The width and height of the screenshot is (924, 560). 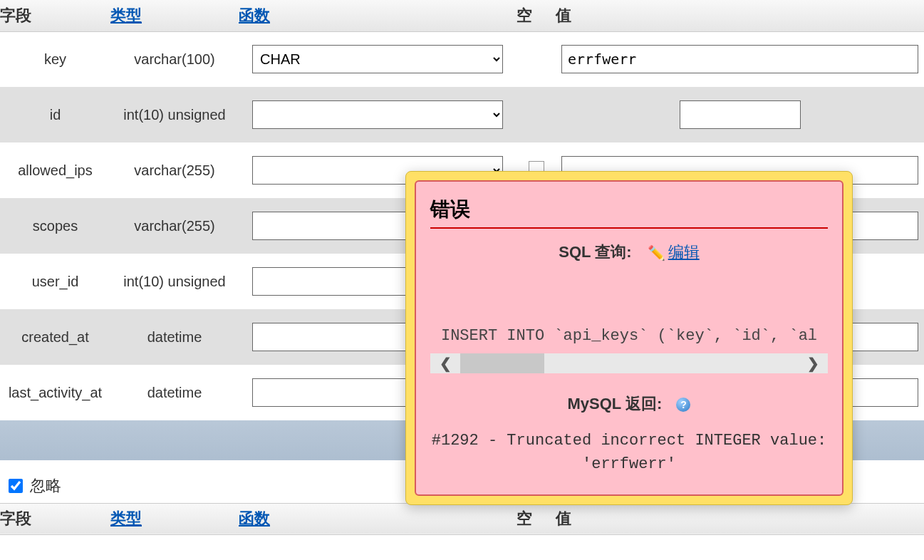 What do you see at coordinates (629, 363) in the screenshot?
I see `scroll-track` at bounding box center [629, 363].